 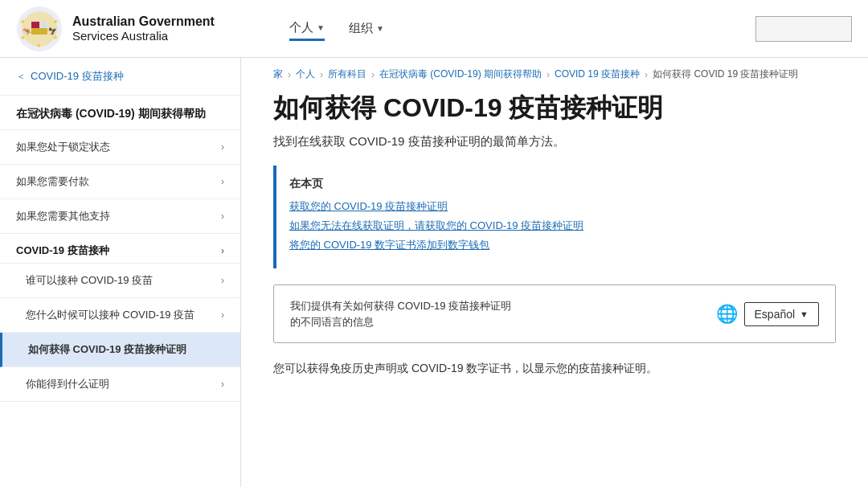 What do you see at coordinates (556, 184) in the screenshot?
I see `in-page-heading: 在本页` at bounding box center [556, 184].